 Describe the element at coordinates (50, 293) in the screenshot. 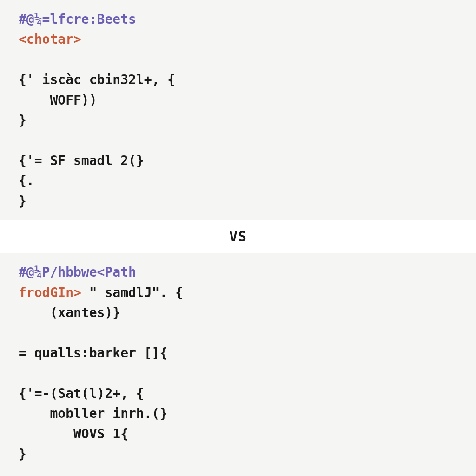

I see `keyword-bottom: frodGIn>` at that location.